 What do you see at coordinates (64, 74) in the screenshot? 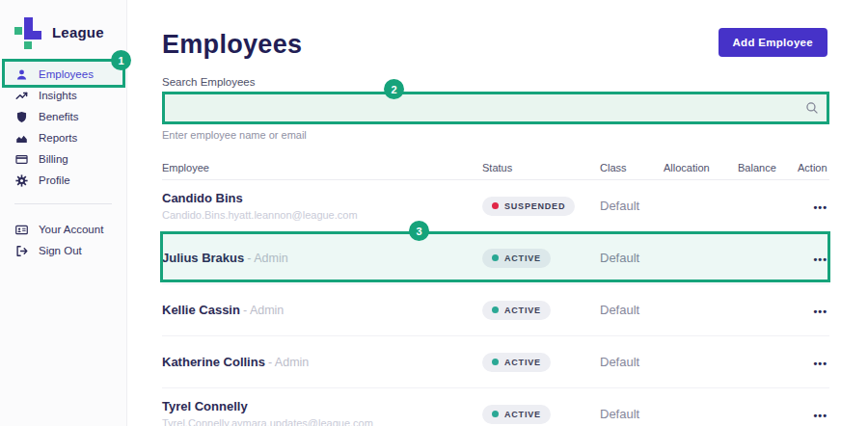
I see `sidebar-item-employees: Employees` at bounding box center [64, 74].